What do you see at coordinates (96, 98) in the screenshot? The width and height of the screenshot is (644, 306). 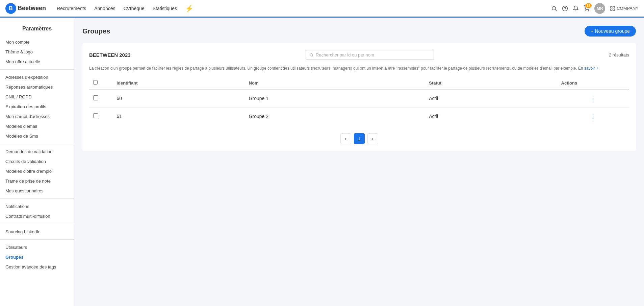 I see `row1-checkbox` at bounding box center [96, 98].